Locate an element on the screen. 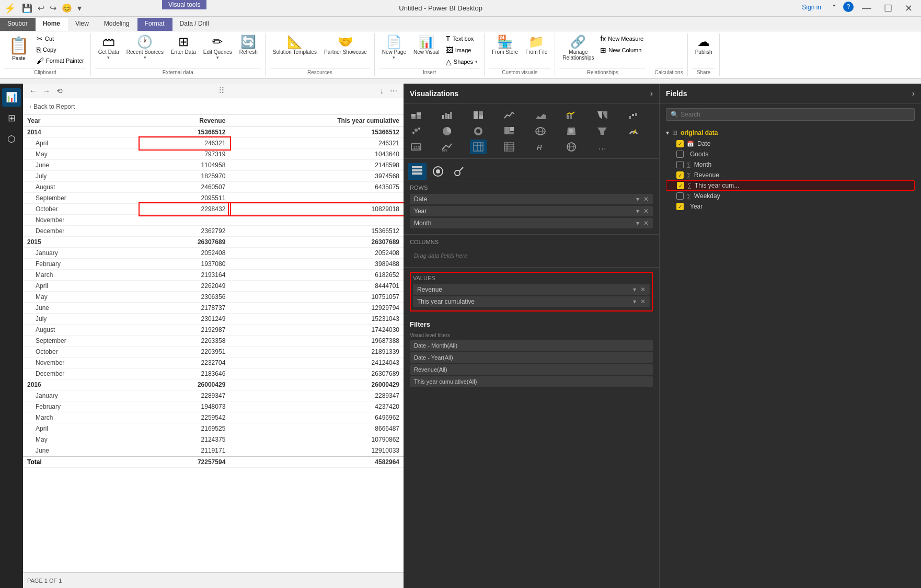 The image size is (921, 588). field-item-this-year-cum: ✓ ∑ This year cum... is located at coordinates (790, 186).